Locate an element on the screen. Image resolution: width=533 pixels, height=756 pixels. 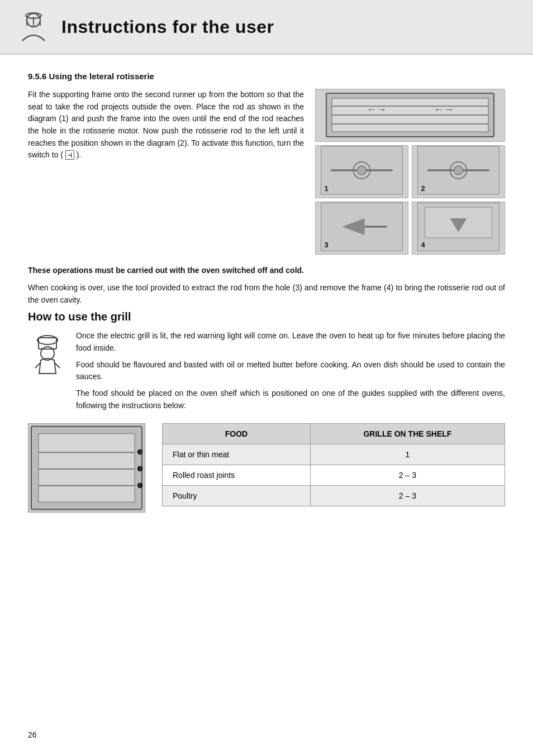
svg-text: 3 is located at coordinates (326, 245).